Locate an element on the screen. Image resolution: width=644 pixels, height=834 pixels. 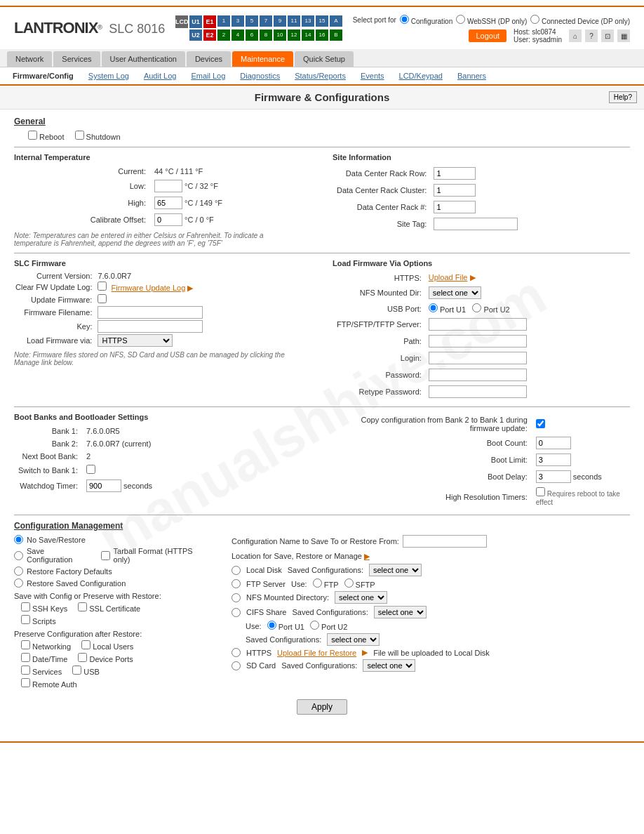
site-dc-rack-row-input is located at coordinates (455, 173).